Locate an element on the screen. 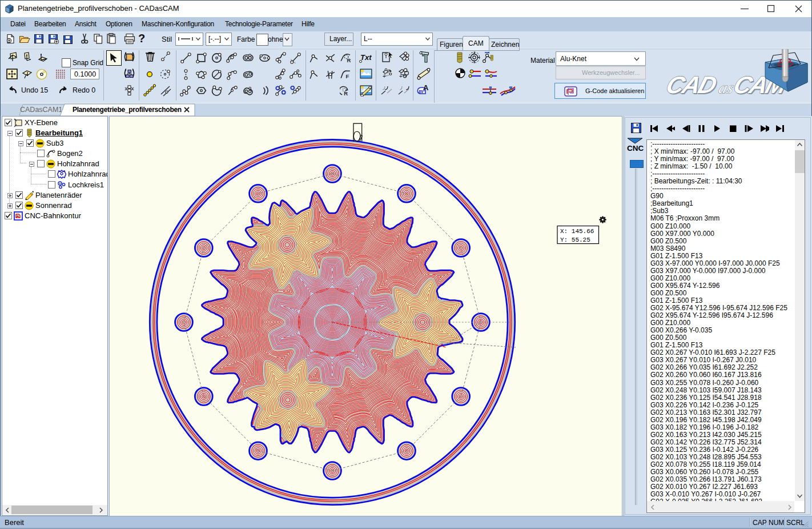  svg-text: Y: 55.25 is located at coordinates (576, 240).